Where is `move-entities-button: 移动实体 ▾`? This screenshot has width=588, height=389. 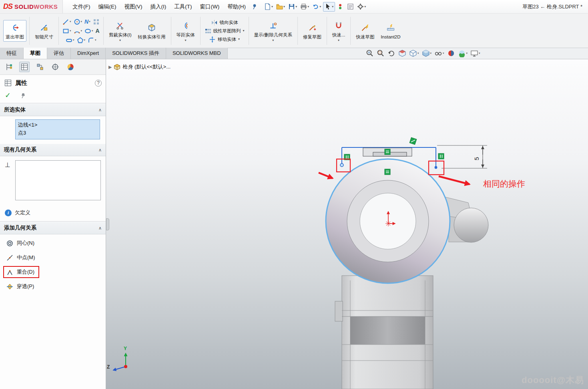 move-entities-button: 移动实体 ▾ is located at coordinates (224, 39).